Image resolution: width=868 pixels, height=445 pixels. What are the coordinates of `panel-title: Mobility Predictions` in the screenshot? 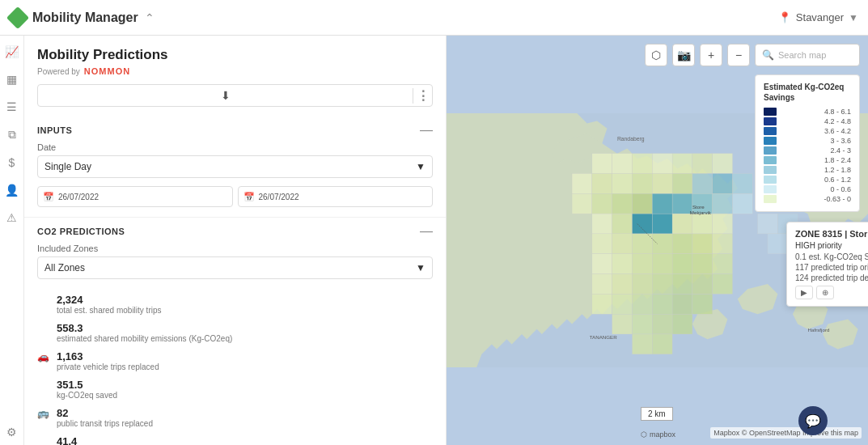 It's located at (235, 51).